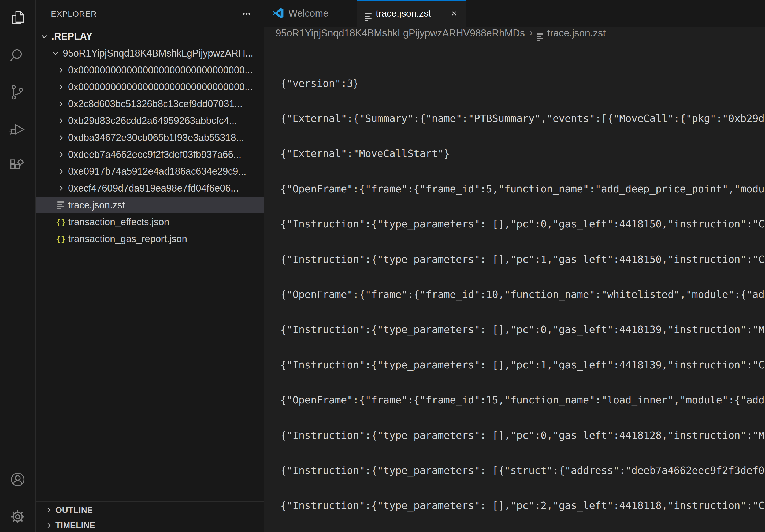  I want to click on tree-item-transaction-effects-json: {} transaction_effects.json, so click(150, 222).